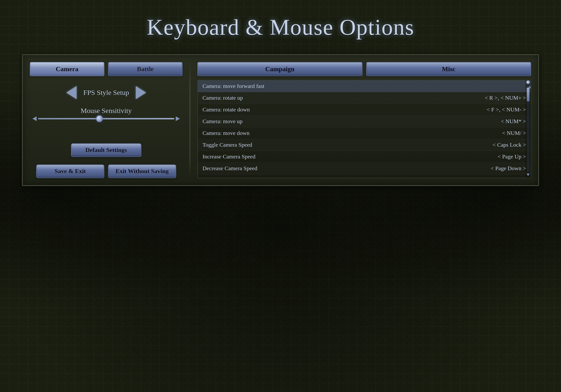 The image size is (561, 392). Describe the element at coordinates (506, 110) in the screenshot. I see `binding-key-2: < F >, < NUM- >` at that location.